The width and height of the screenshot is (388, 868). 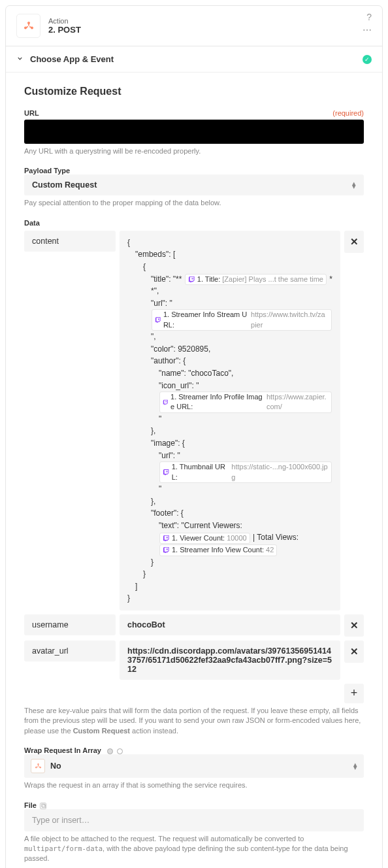 What do you see at coordinates (65, 21) in the screenshot?
I see `step-kind-label: Action` at bounding box center [65, 21].